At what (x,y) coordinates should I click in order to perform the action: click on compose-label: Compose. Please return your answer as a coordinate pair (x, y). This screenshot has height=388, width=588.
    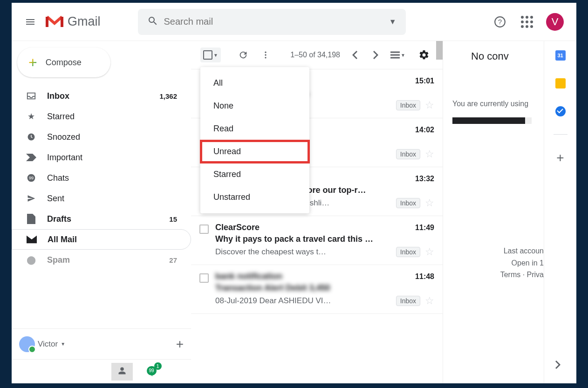
    Looking at the image, I should click on (63, 62).